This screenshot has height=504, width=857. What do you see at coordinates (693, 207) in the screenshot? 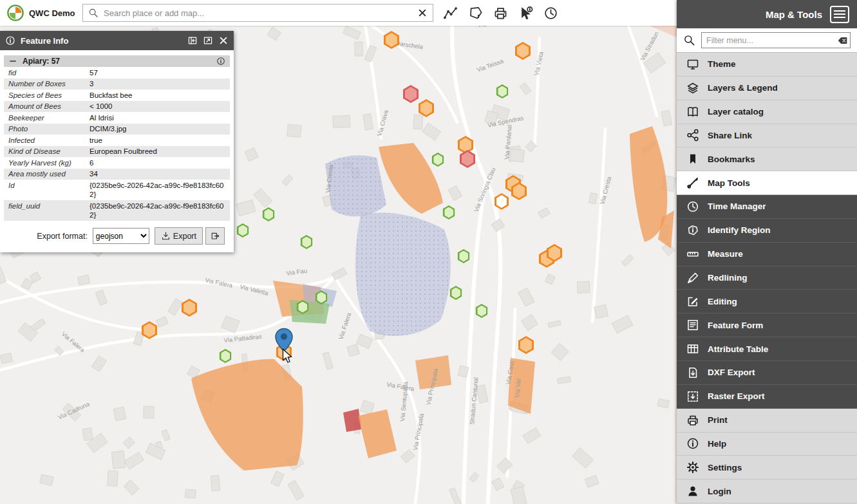
I see `clock-icon` at bounding box center [693, 207].